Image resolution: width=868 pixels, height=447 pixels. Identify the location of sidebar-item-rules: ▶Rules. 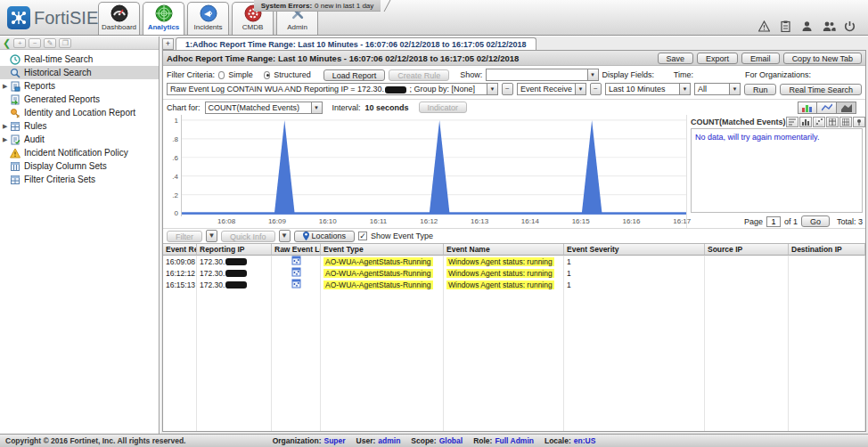
(79, 126).